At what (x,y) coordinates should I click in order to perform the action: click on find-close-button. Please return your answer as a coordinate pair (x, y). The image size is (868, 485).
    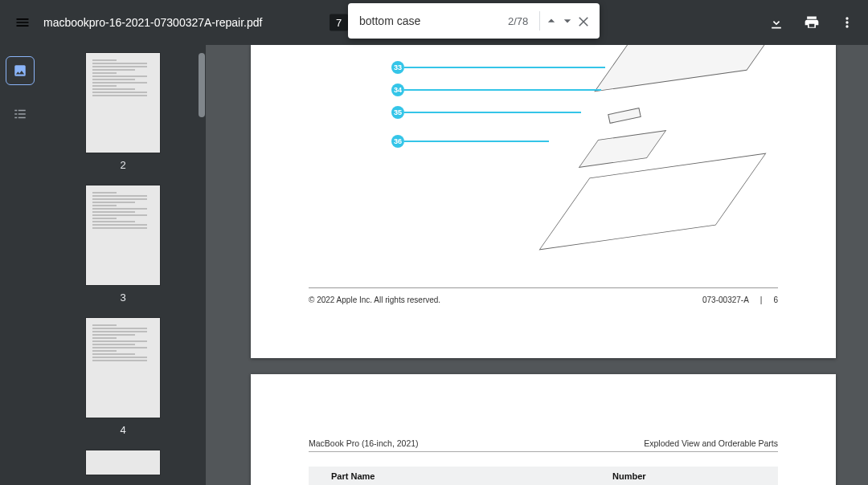
    Looking at the image, I should click on (583, 21).